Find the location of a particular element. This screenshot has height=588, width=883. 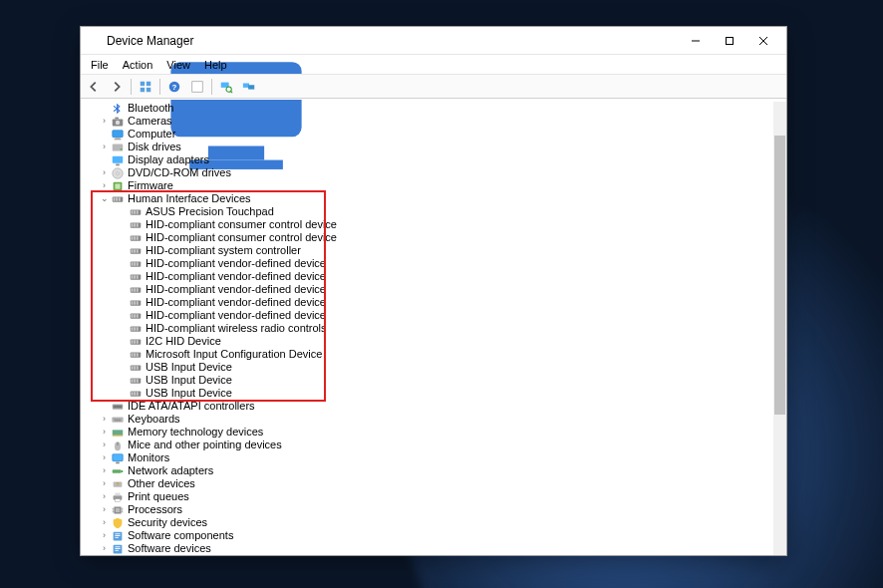

tree-row-label: Security devices is located at coordinates (167, 522).